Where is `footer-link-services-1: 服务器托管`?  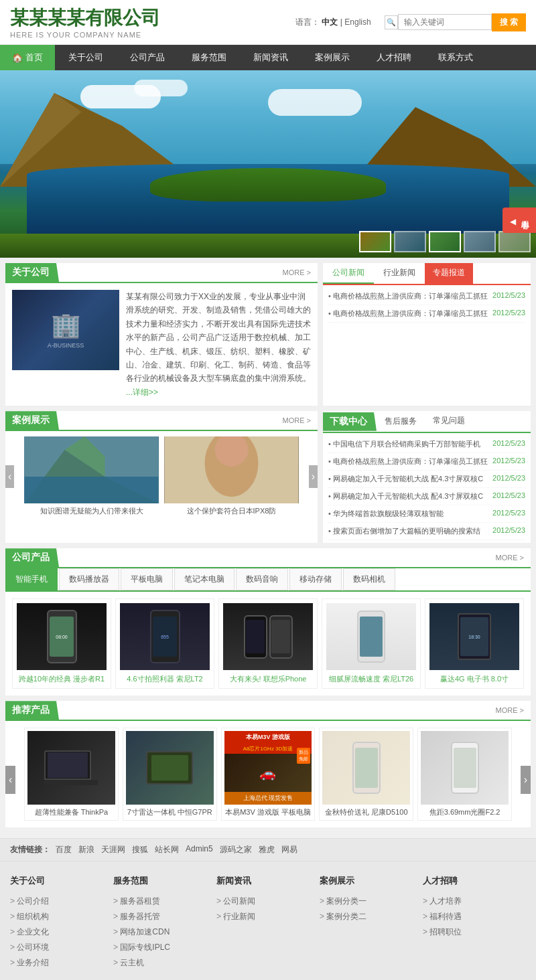
footer-link-services-1: 服务器托管 is located at coordinates (165, 917).